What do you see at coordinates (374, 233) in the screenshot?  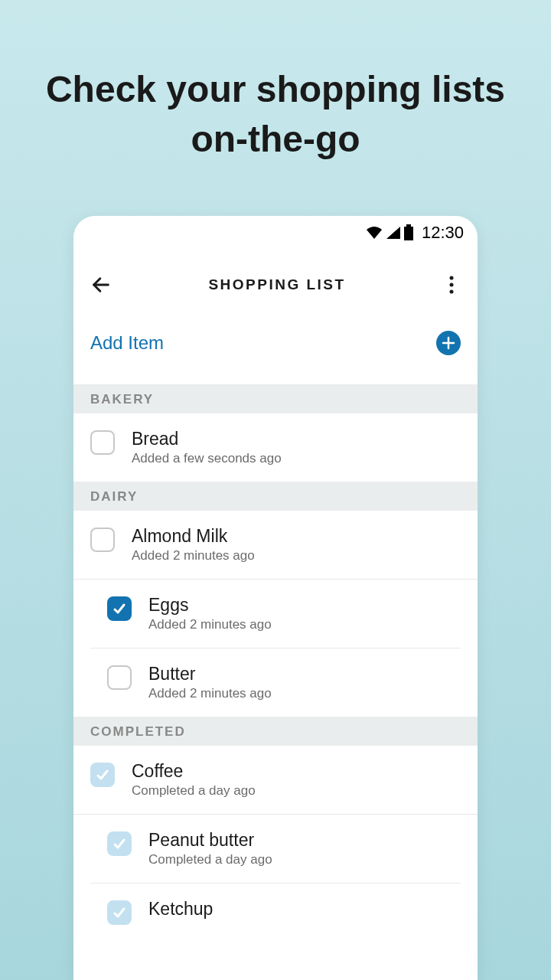 I see `wifi-icon` at bounding box center [374, 233].